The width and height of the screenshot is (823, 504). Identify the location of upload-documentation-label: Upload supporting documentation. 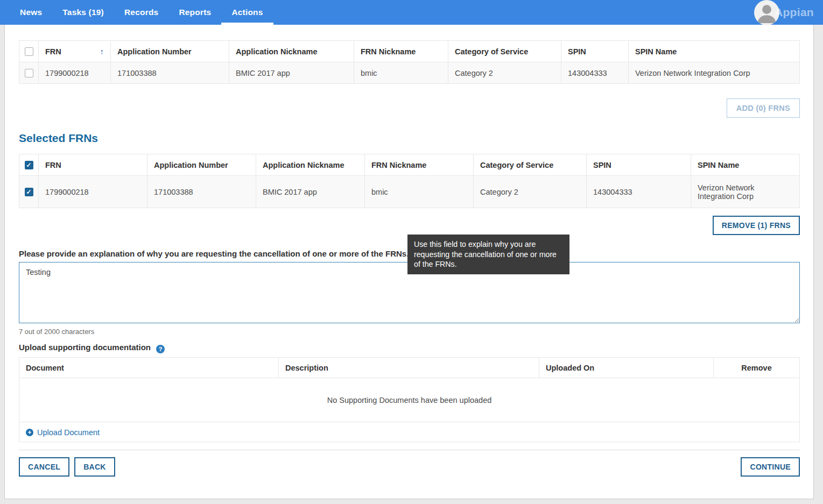
(85, 347).